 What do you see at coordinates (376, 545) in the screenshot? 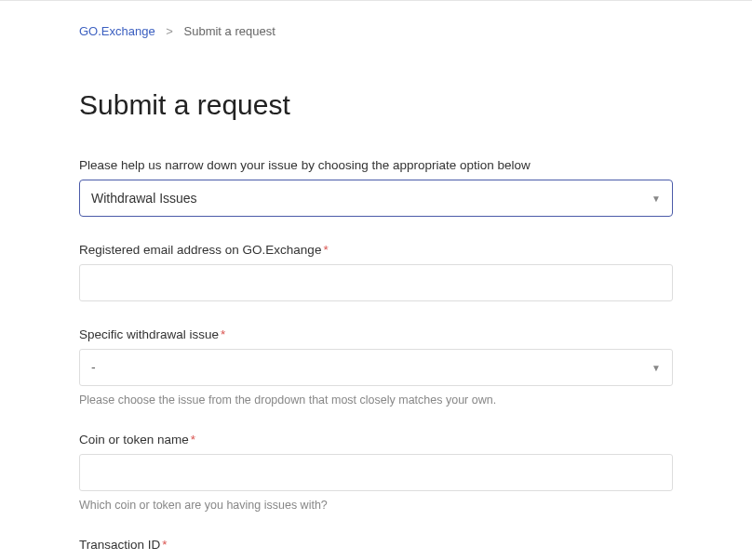
I see `txid-label: Transaction ID*` at bounding box center [376, 545].